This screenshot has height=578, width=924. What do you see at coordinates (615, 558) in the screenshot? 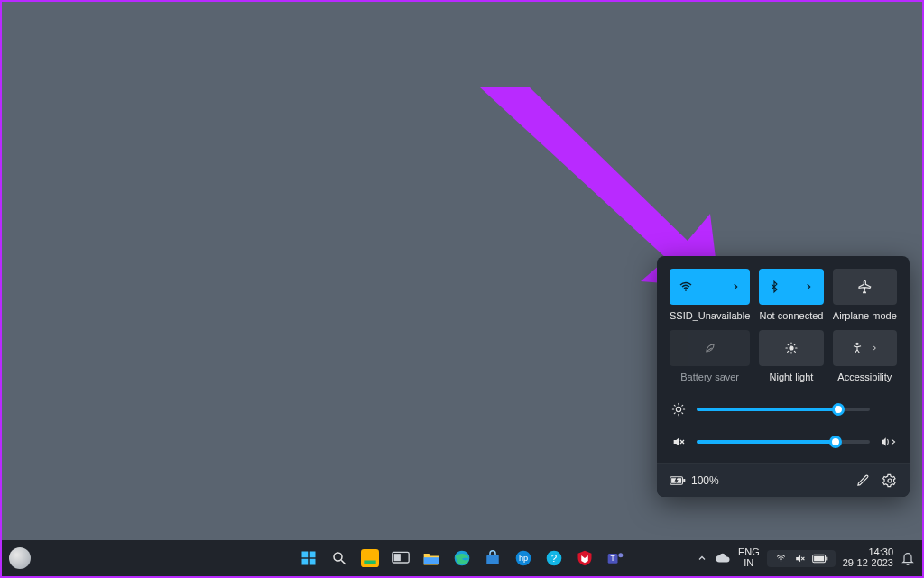
I see `teams-button: T` at bounding box center [615, 558].